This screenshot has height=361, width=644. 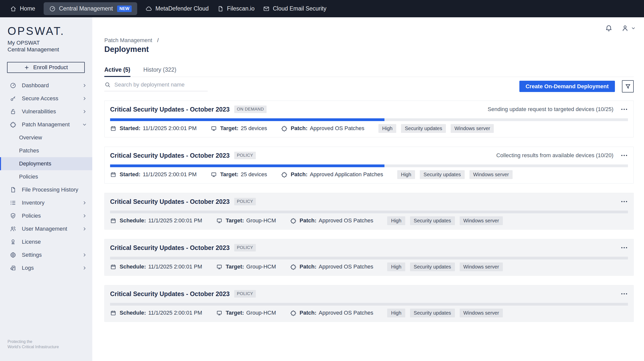 I want to click on envelope-icon, so click(x=266, y=9).